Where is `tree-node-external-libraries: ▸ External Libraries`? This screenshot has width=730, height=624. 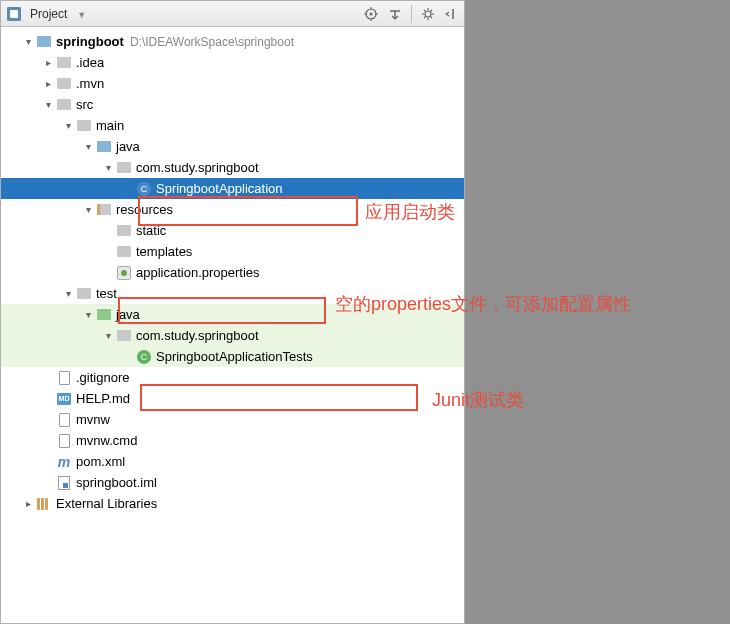
tree-node-external-libraries: ▸ External Libraries is located at coordinates (232, 504).